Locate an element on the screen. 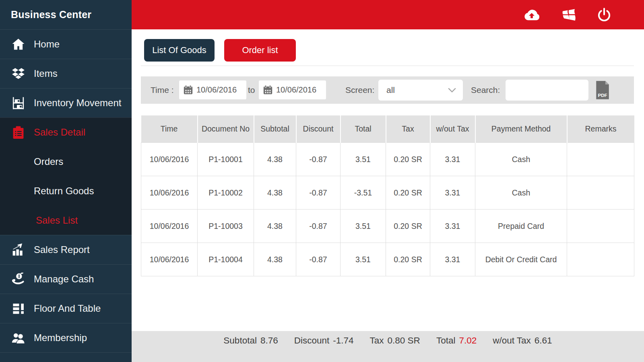  sidebar-item-items: Items is located at coordinates (66, 73).